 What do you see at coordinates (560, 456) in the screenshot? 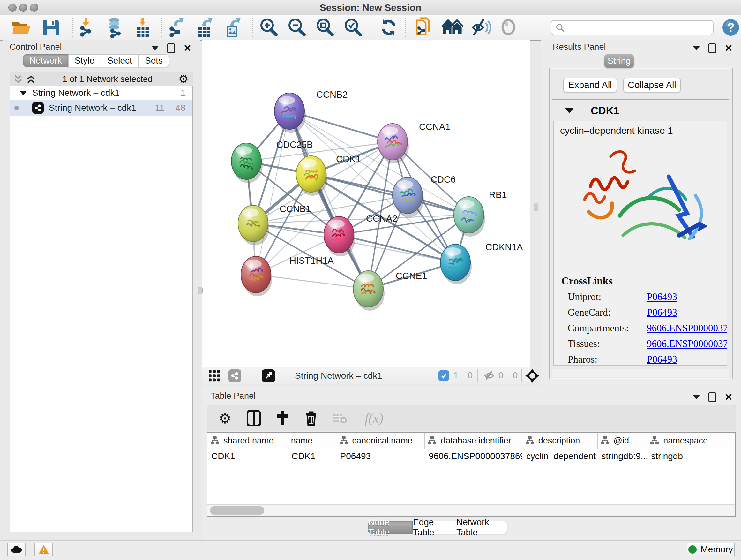
I see `table-cell: cyclin–dependent ...` at bounding box center [560, 456].